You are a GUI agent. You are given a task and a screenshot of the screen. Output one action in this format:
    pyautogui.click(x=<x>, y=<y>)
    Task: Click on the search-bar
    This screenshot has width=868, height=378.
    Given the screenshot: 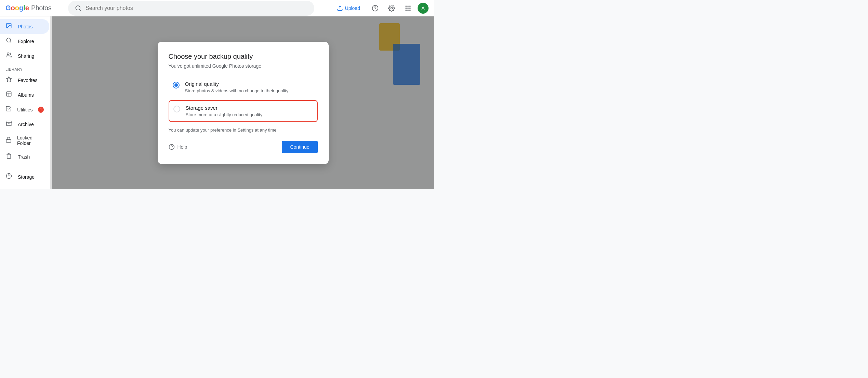 What is the action you would take?
    pyautogui.click(x=191, y=8)
    